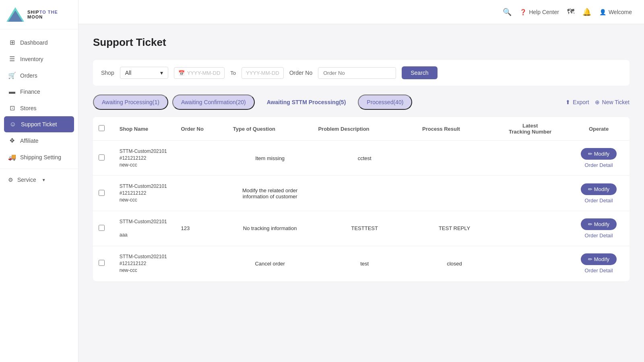  I want to click on export-button: ⬆ Export, so click(577, 102).